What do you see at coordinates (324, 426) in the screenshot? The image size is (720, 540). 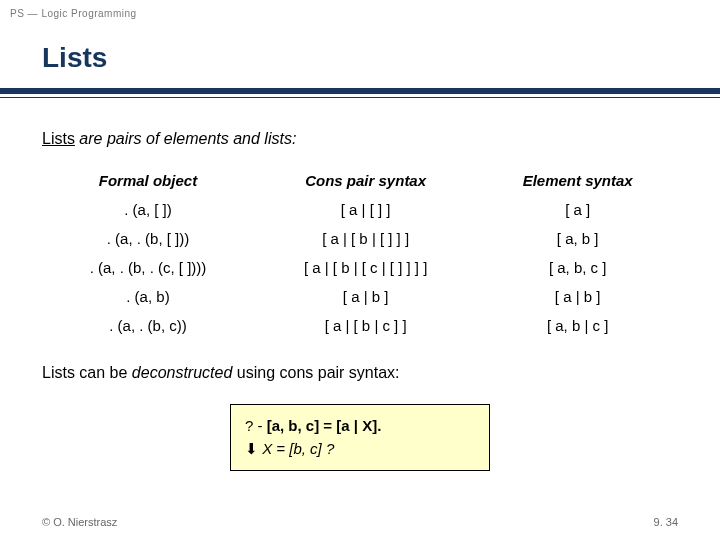 I see `code-query: [a, b, c] = [a | X].` at bounding box center [324, 426].